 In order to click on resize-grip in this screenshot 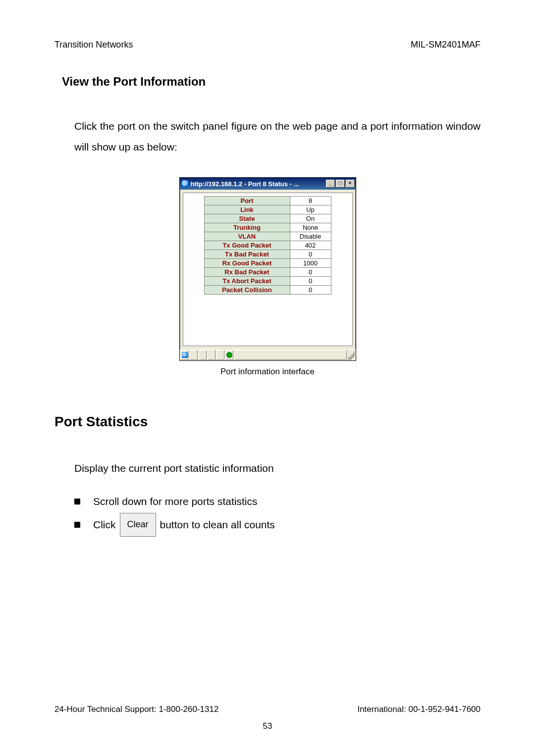, I will do `click(351, 355)`.